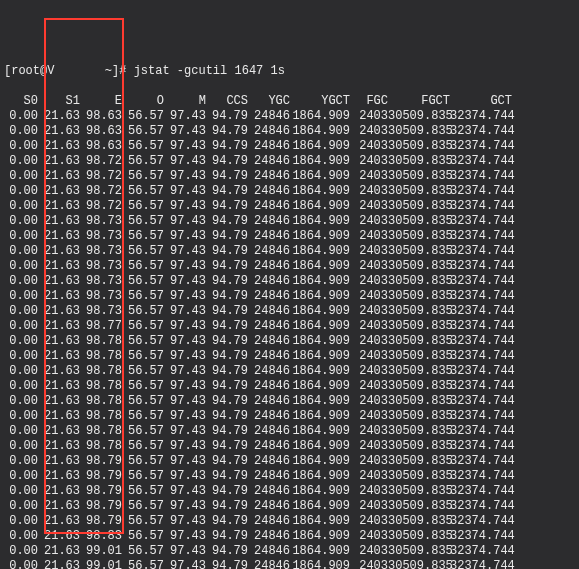 The width and height of the screenshot is (579, 569). What do you see at coordinates (101, 102) in the screenshot?
I see `col-e: E` at bounding box center [101, 102].